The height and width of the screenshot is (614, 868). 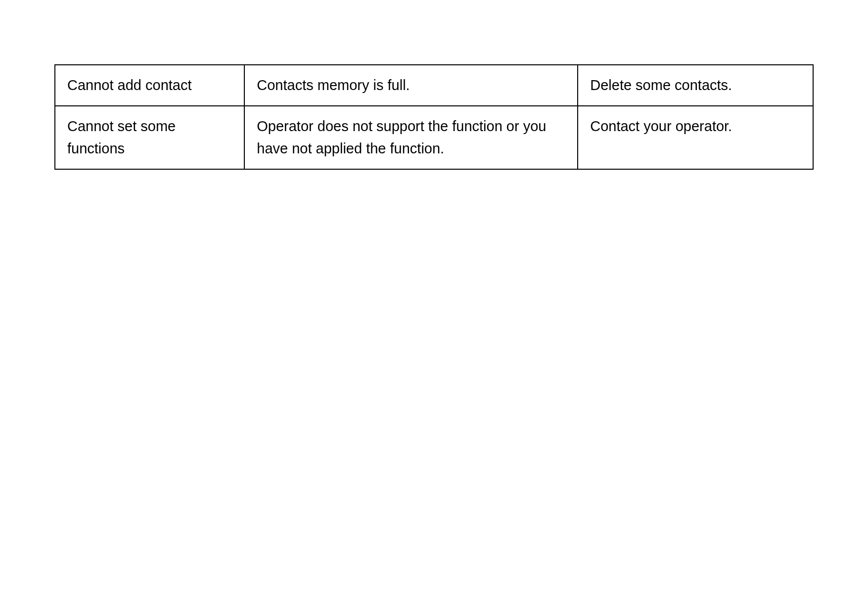 What do you see at coordinates (411, 138) in the screenshot?
I see `cause-cell: Operator does not support the function o…` at bounding box center [411, 138].